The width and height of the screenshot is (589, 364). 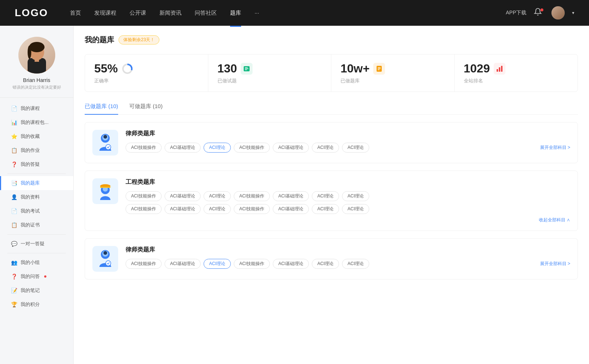 What do you see at coordinates (147, 81) in the screenshot?
I see `stat-label-0: 正确率` at bounding box center [147, 81].